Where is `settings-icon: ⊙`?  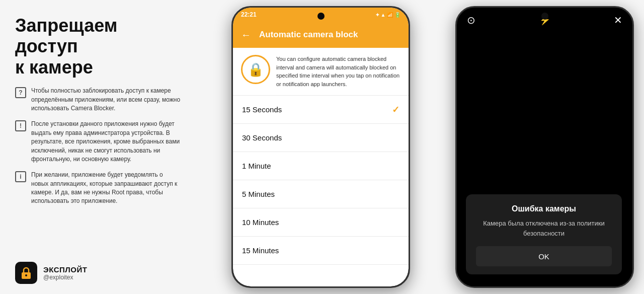 settings-icon: ⊙ is located at coordinates (471, 20).